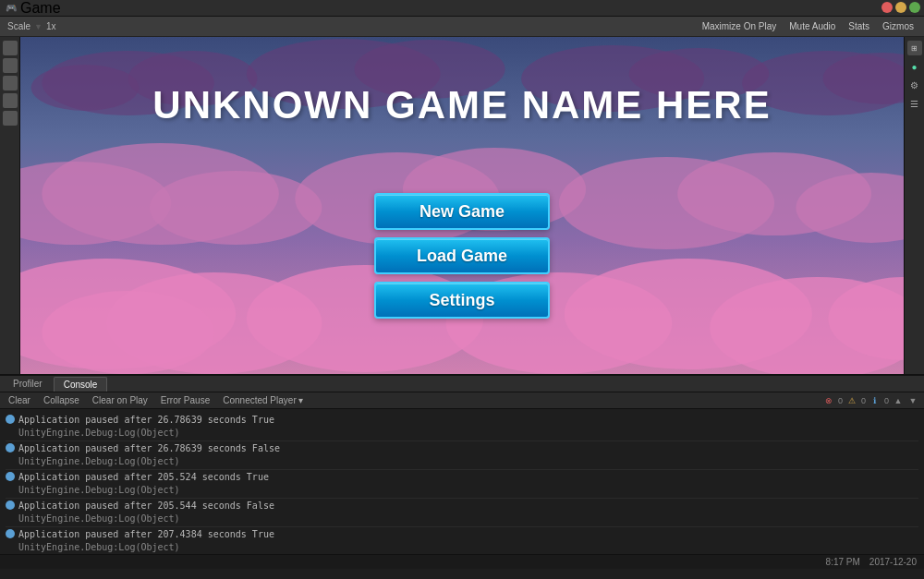 The image size is (924, 579). I want to click on game-title: UNKNOWN GAME NAME HERE, so click(462, 105).